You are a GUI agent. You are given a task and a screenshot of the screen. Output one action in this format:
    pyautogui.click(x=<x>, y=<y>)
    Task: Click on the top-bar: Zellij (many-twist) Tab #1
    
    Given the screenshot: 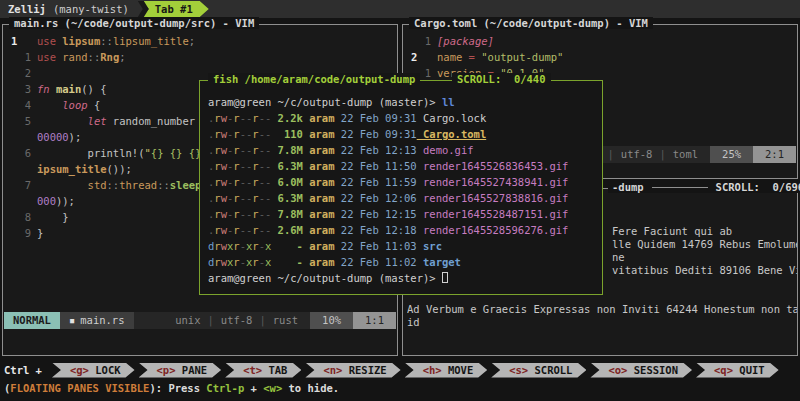 What is the action you would take?
    pyautogui.click(x=400, y=9)
    